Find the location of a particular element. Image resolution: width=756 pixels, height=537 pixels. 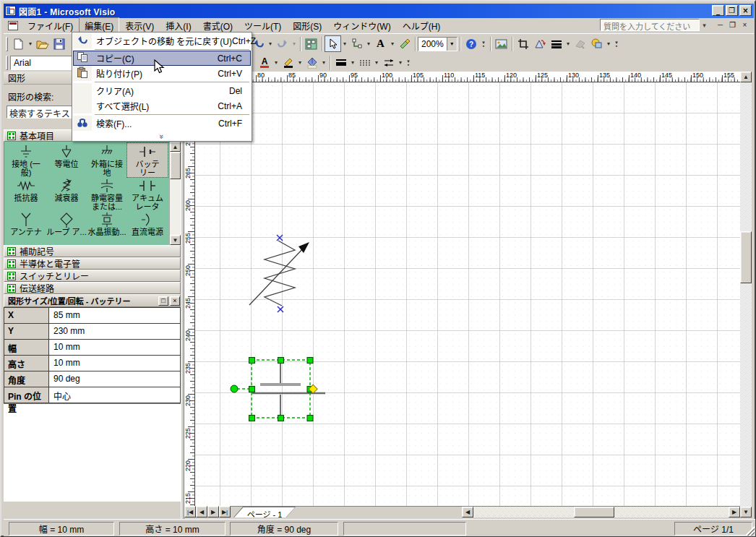

format-painter-button is located at coordinates (580, 43).